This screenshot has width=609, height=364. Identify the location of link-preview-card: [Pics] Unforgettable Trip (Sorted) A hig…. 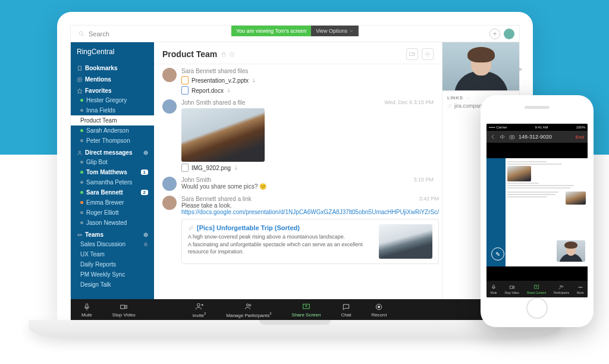
(310, 241).